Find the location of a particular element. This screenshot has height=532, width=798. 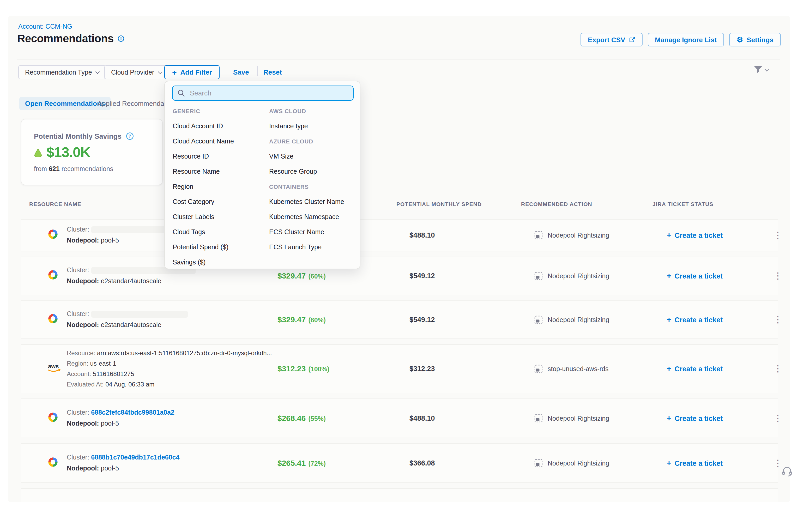

filter-funnel-button is located at coordinates (761, 70).